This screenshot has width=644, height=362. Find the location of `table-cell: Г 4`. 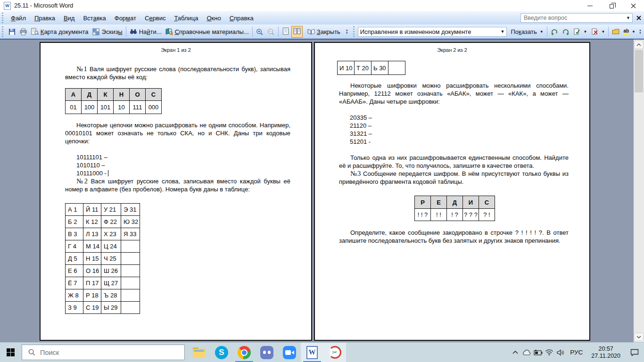

table-cell: Г 4 is located at coordinates (74, 247).